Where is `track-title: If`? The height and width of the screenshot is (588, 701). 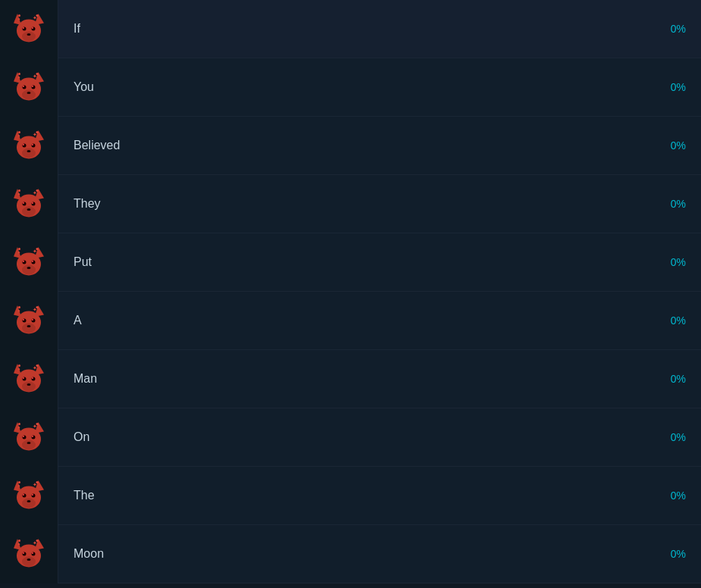
track-title: If is located at coordinates (361, 29).